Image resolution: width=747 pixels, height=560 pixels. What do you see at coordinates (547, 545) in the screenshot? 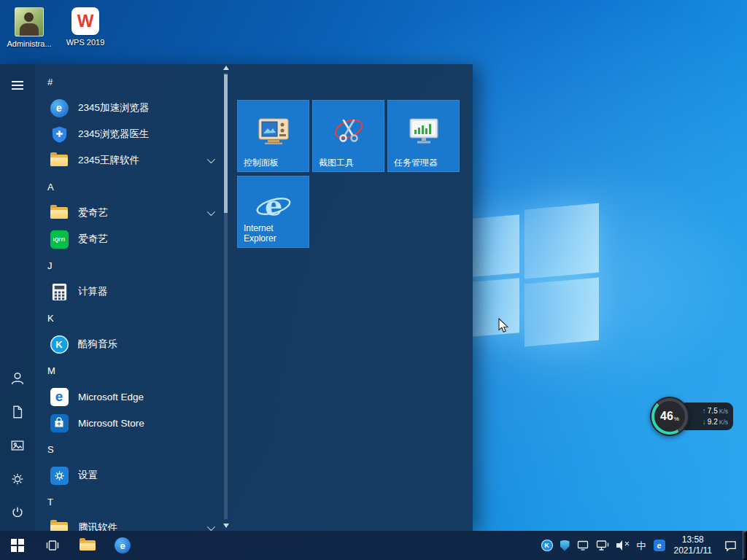
I see `kugou-tray-icon: K` at bounding box center [547, 545].